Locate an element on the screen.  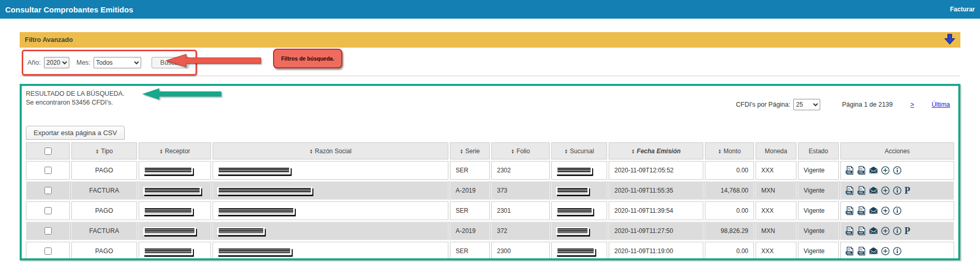
export-csv-button: Exportar esta página a CSV is located at coordinates (76, 133).